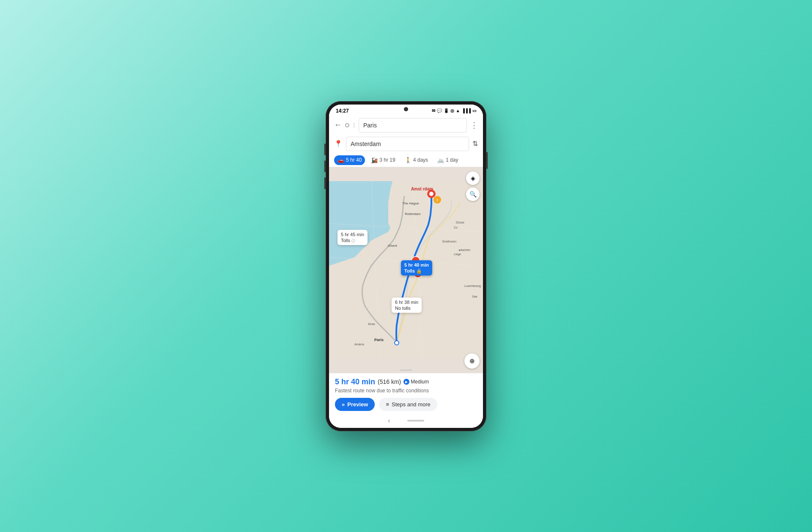 This screenshot has height=532, width=812. I want to click on alt-route-bubble-1: 5 hr 45 min Tolls ⓘ, so click(353, 238).